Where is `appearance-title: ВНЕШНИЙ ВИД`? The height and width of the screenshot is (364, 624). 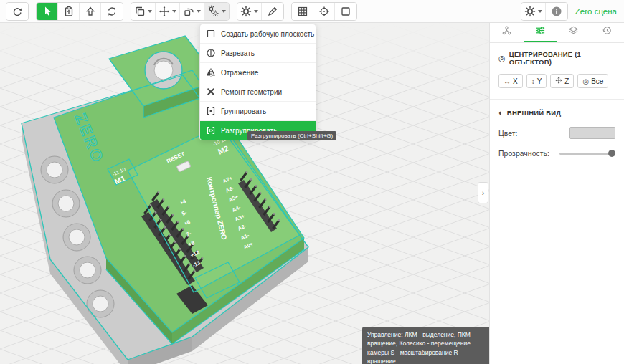 appearance-title: ВНЕШНИЙ ВИД is located at coordinates (534, 113).